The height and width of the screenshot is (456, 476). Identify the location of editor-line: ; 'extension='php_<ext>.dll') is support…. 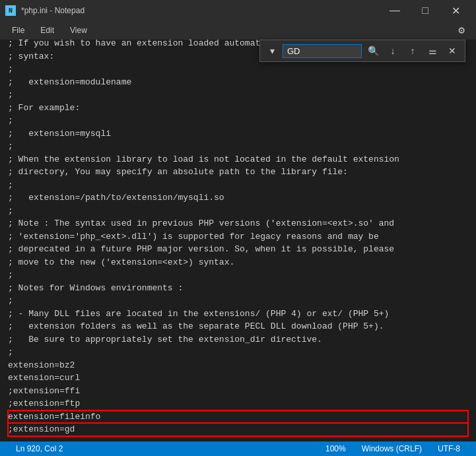
(238, 237).